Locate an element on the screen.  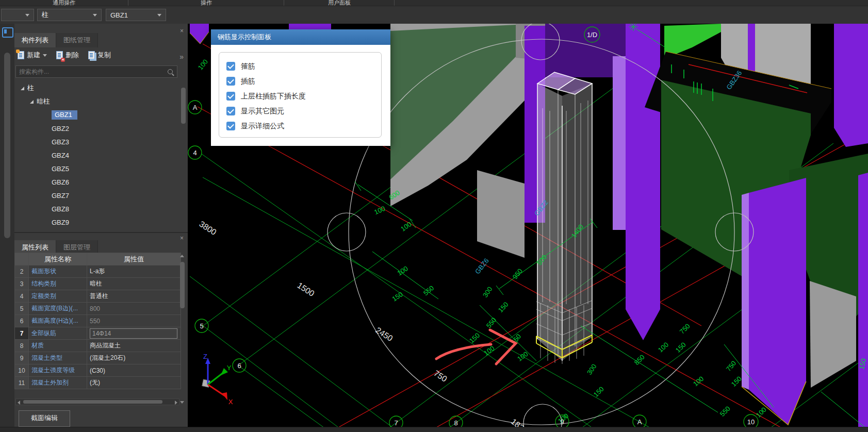
panel-splitter is located at coordinates (101, 232).